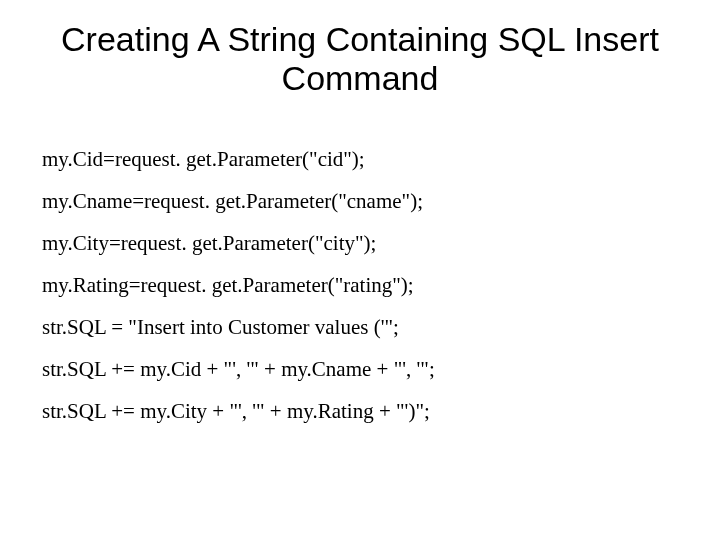 This screenshot has height=540, width=720. I want to click on code-line: my.City=request. get.Parameter("city");, so click(361, 243).